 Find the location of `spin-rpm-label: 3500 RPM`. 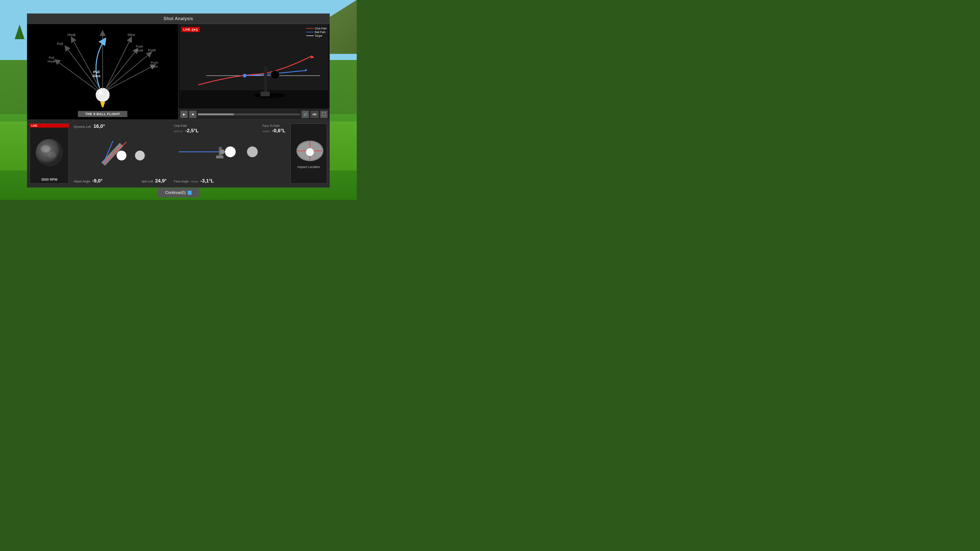

spin-rpm-label: 3500 RPM is located at coordinates (49, 179).